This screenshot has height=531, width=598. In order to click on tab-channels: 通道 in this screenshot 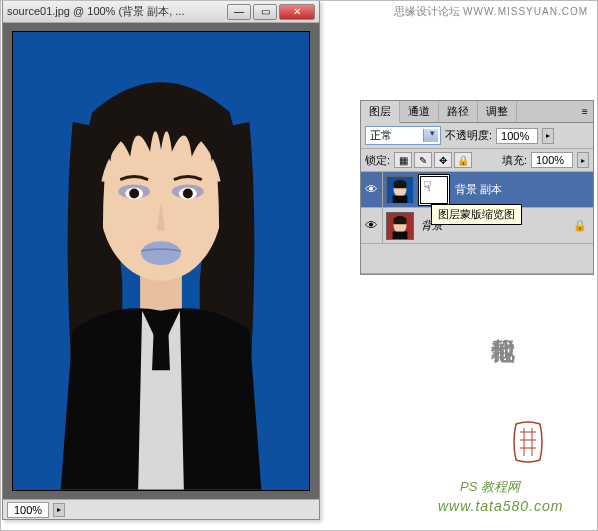, I will do `click(420, 112)`.